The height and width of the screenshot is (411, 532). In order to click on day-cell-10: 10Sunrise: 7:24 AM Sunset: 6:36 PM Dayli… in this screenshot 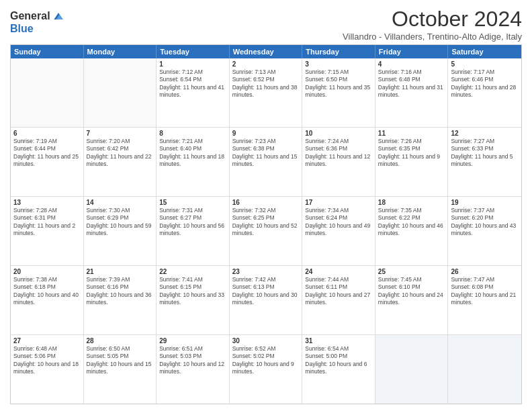, I will do `click(339, 162)`.